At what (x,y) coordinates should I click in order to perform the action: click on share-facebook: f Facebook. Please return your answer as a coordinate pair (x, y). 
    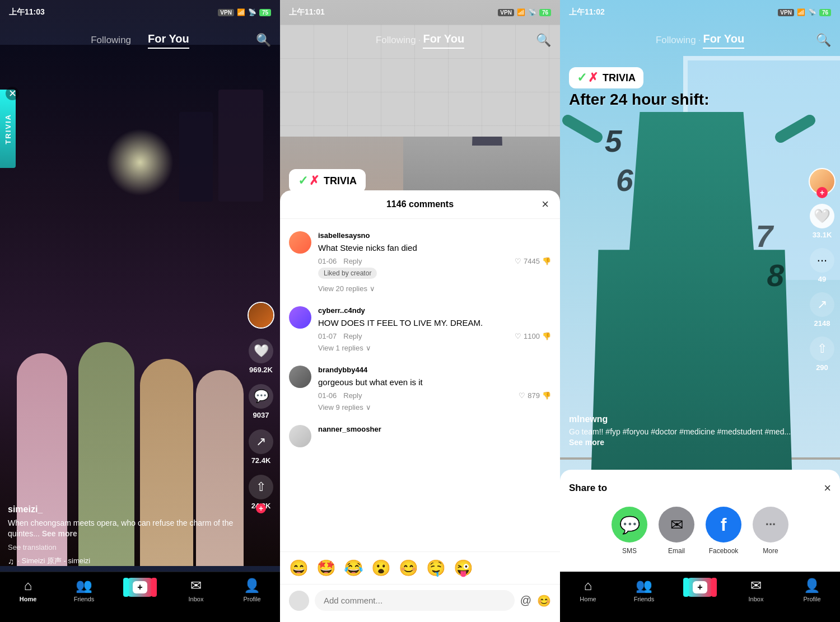
    Looking at the image, I should click on (724, 531).